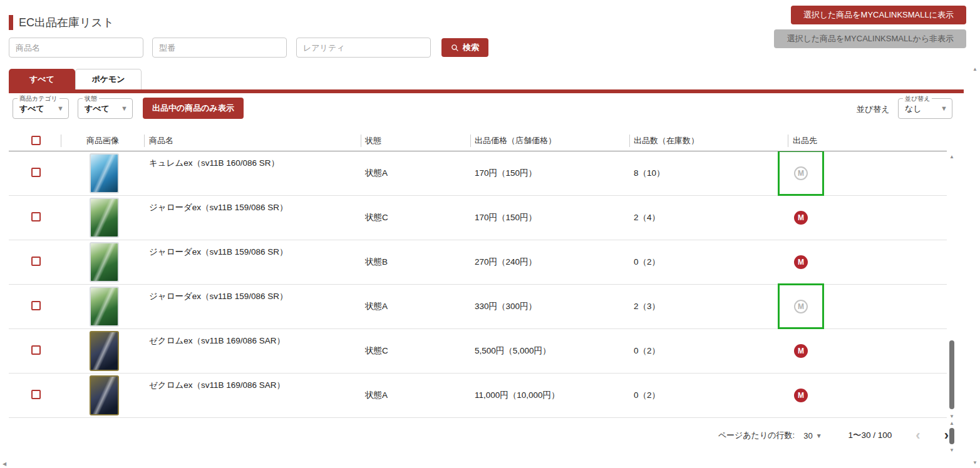  What do you see at coordinates (506, 307) in the screenshot?
I see `price-value: 330円（300円）` at bounding box center [506, 307].